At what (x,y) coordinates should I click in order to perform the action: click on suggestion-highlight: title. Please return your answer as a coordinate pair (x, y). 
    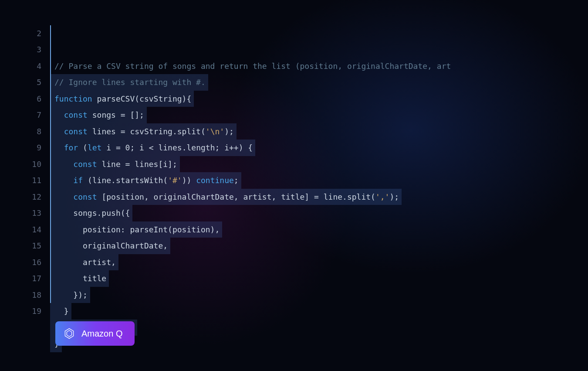
    Looking at the image, I should click on (79, 279).